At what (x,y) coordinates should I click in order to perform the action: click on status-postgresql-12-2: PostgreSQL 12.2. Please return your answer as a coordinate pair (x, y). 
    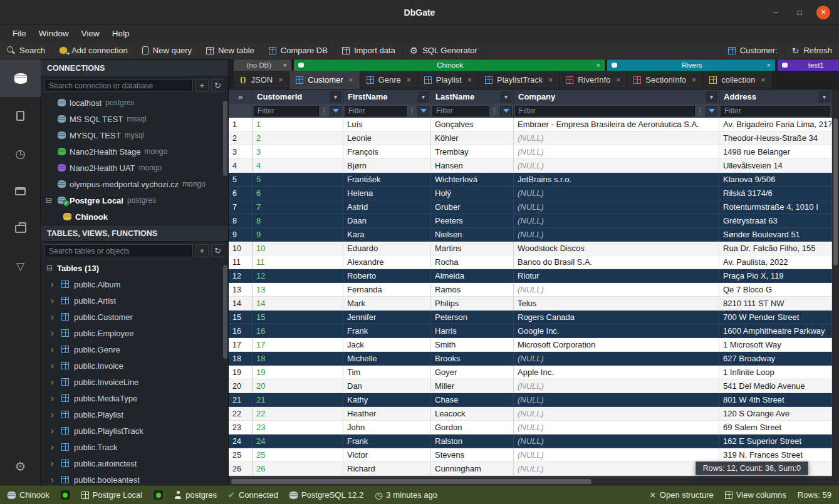
    Looking at the image, I should click on (326, 495).